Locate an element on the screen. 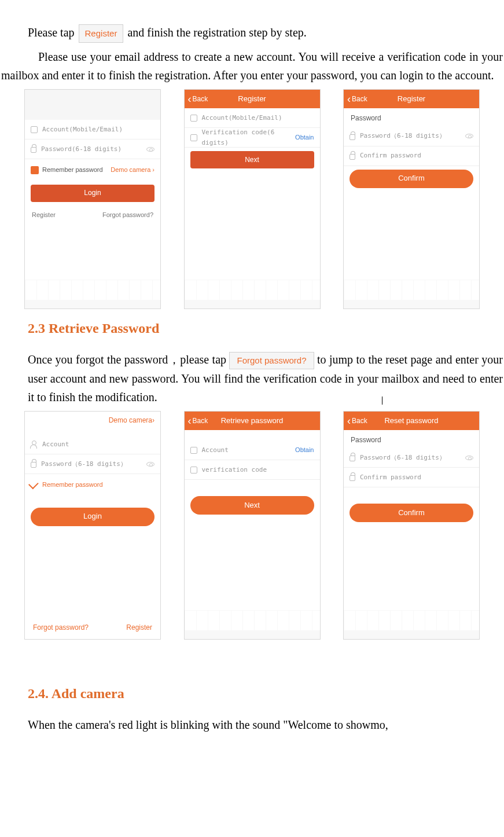 The image size is (504, 837). phone-topspace is located at coordinates (93, 105).